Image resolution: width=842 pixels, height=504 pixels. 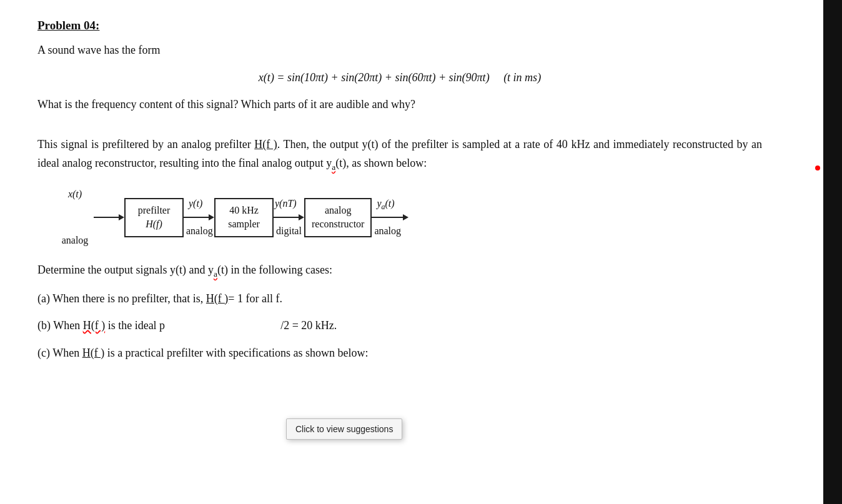 I want to click on reconstructor-box: analog reconstructor, so click(x=338, y=217).